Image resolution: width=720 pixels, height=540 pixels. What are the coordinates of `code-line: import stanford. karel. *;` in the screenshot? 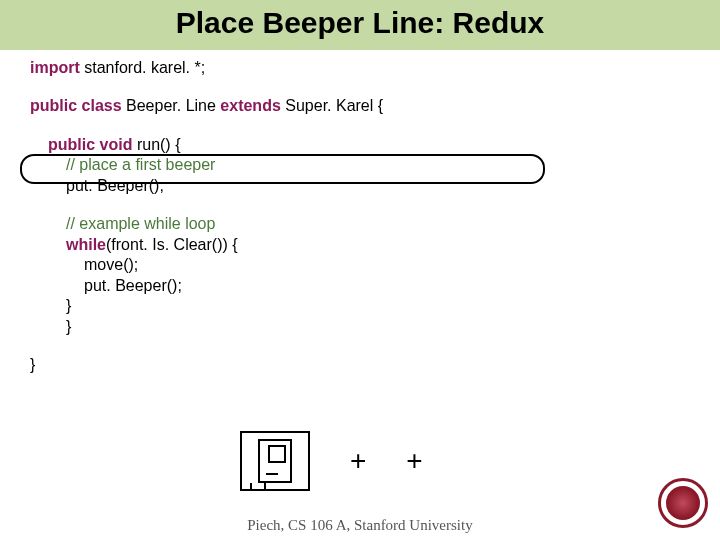 It's located at (360, 68).